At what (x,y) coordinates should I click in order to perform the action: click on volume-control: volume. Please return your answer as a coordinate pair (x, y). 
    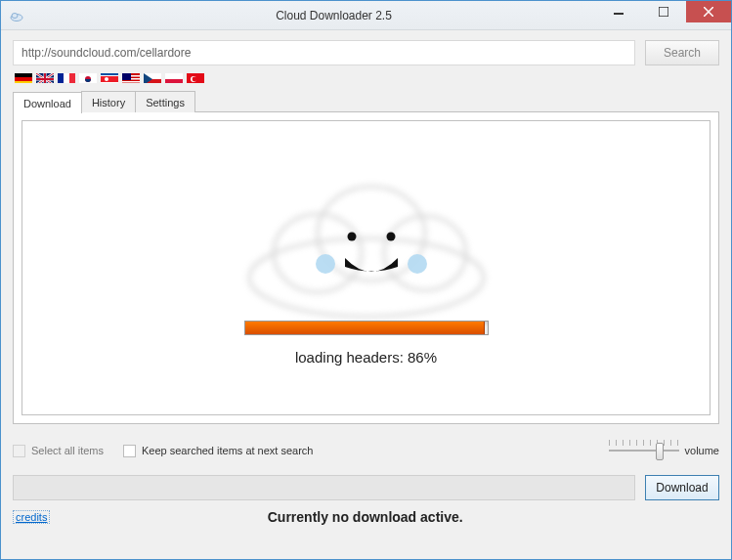
    Looking at the image, I should click on (665, 451).